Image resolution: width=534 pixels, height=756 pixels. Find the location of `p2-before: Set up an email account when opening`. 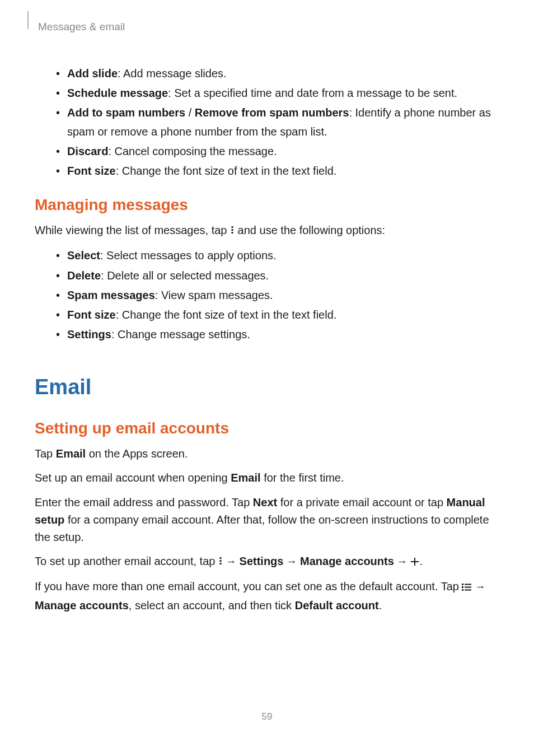

p2-before: Set up an email account when opening is located at coordinates (133, 478).